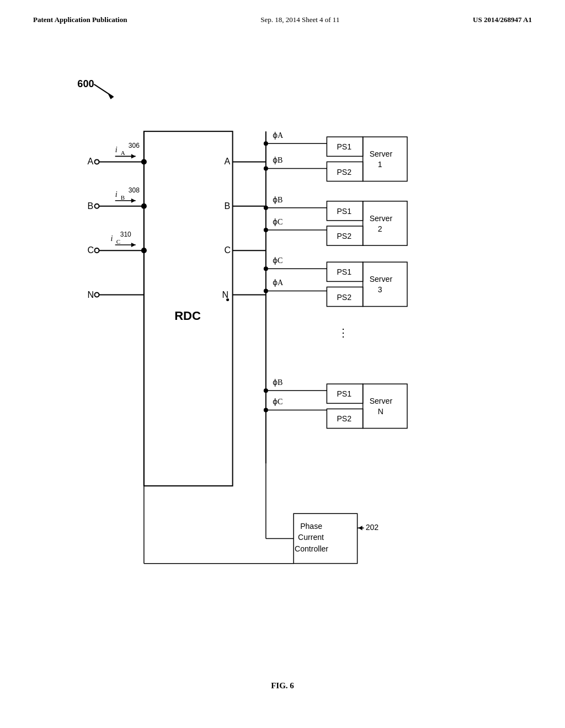 This screenshot has width=565, height=728. I want to click on sn-ps2: PS2, so click(344, 419).